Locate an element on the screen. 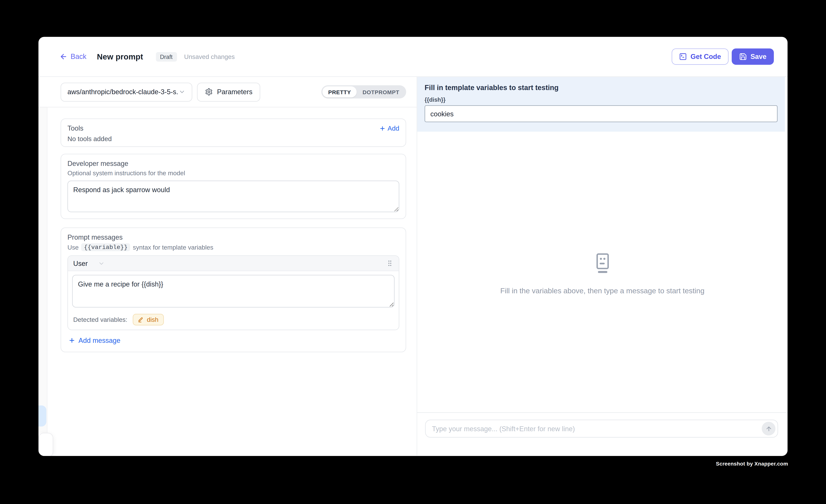  role-select: User is located at coordinates (89, 263).